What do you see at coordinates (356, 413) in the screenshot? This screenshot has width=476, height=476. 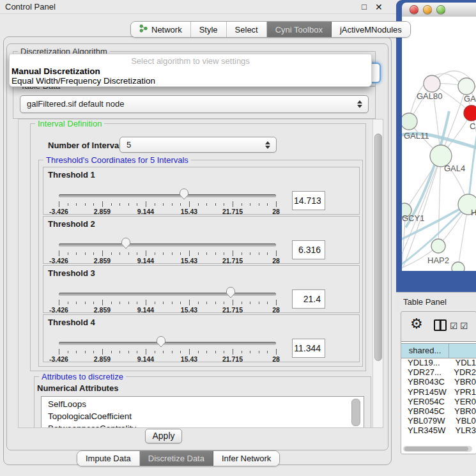 I see `list-scrollbar-thumb` at bounding box center [356, 413].